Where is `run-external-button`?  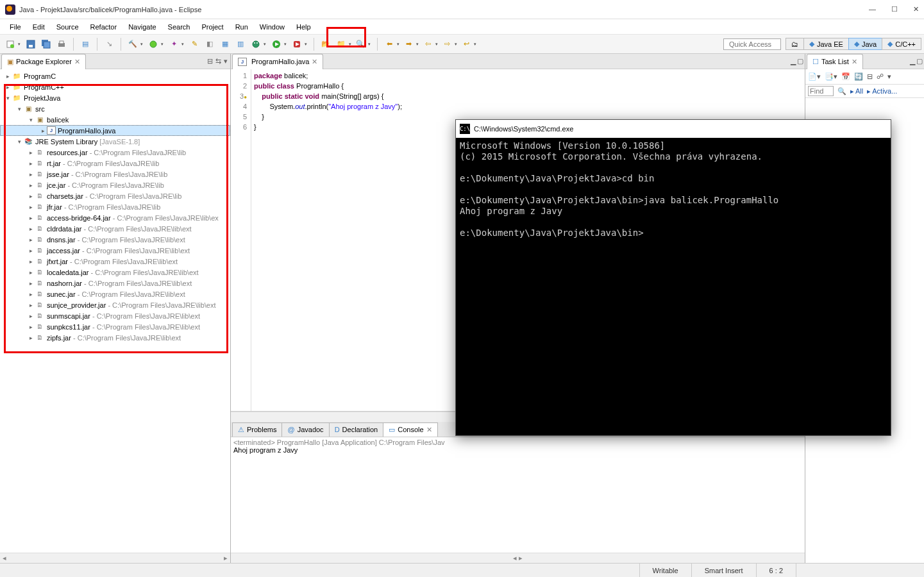
run-external-button is located at coordinates (297, 44).